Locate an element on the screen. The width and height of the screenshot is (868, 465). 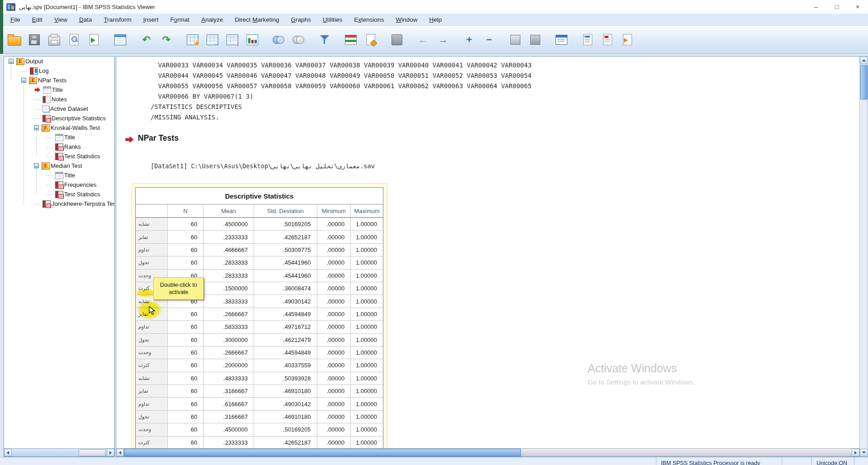
outline-item-notes: Notes is located at coordinates (59, 100).